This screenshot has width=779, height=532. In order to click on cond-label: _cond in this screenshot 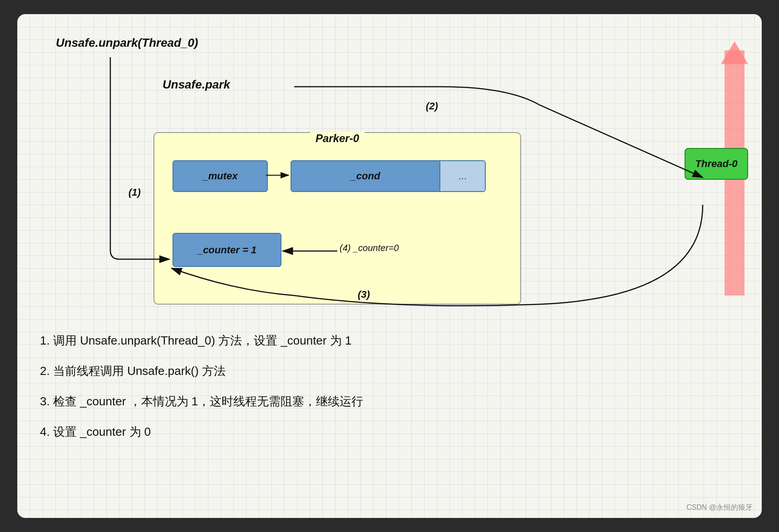, I will do `click(365, 176)`.